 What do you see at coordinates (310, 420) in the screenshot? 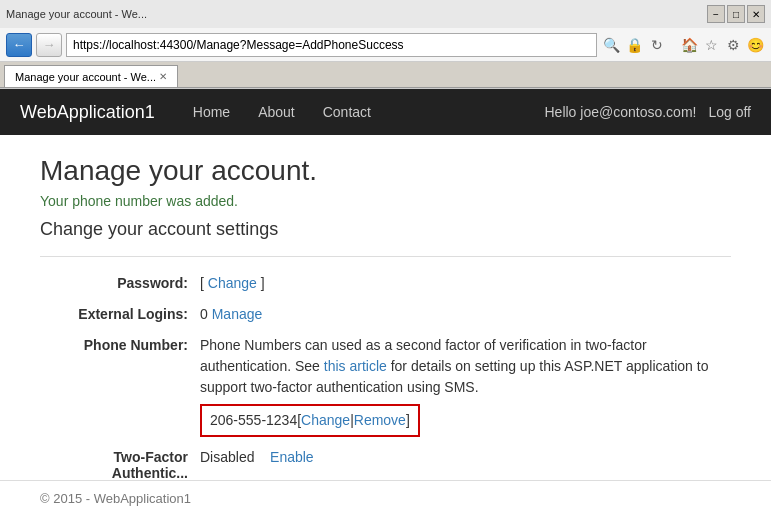
I see `phone-number-box: 206-555-1234 [ Change | Remove ]` at bounding box center [310, 420].